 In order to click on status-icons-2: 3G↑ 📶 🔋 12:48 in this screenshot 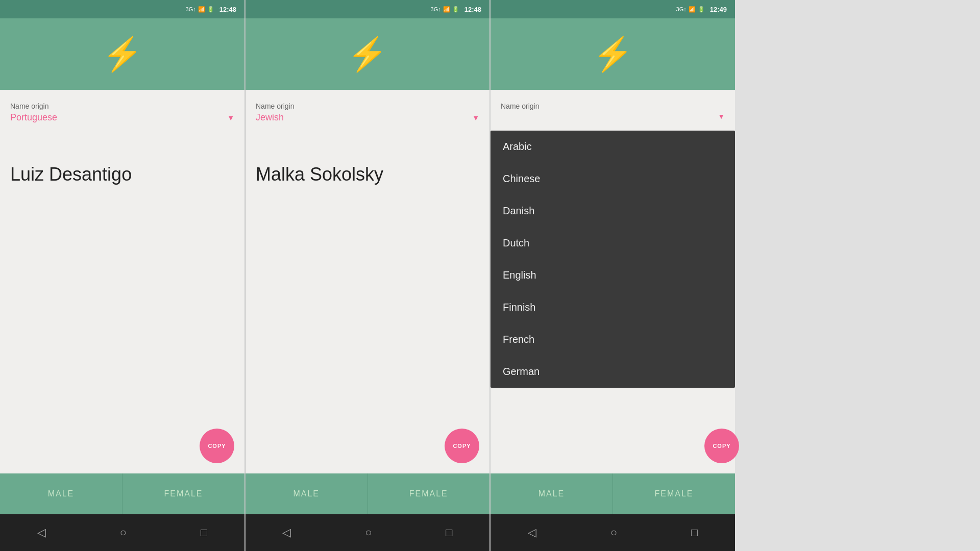, I will do `click(456, 9)`.